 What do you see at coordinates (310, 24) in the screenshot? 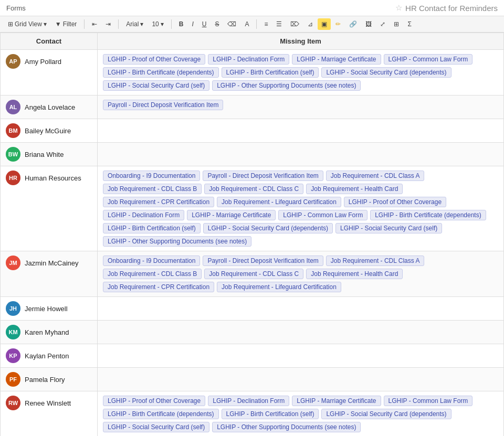
I see `format-button: ⊿` at bounding box center [310, 24].